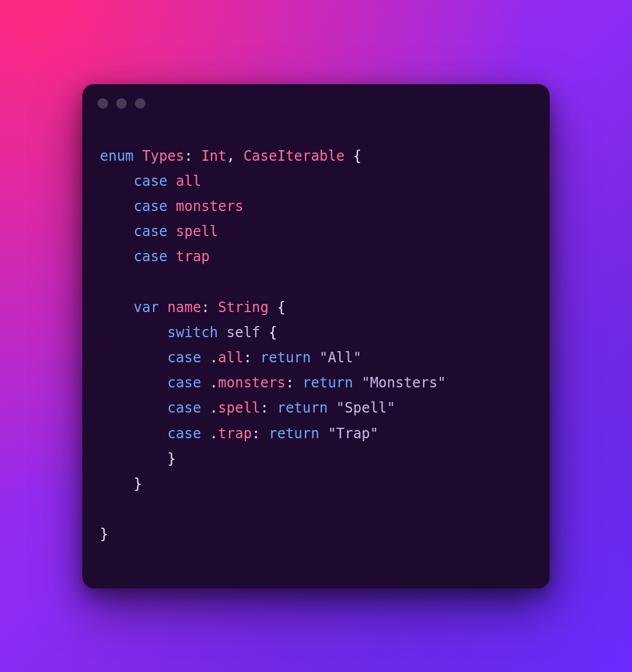  Describe the element at coordinates (193, 257) in the screenshot. I see `case-trap: trap` at that location.